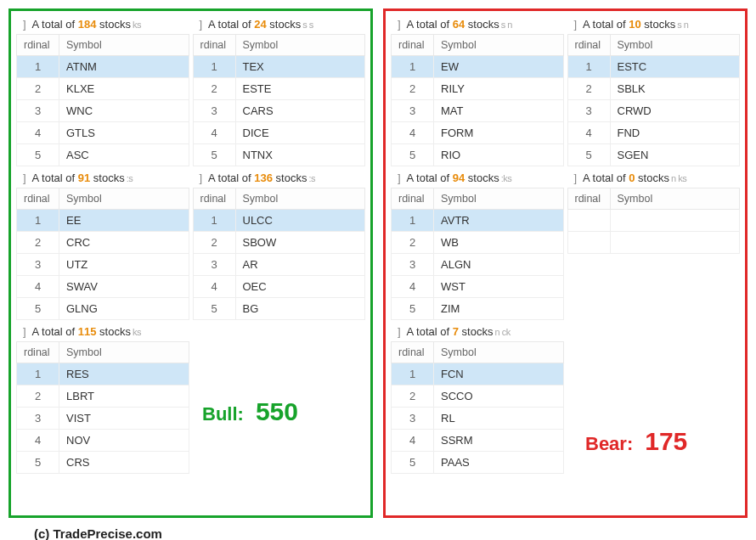 The height and width of the screenshot is (540, 756). Describe the element at coordinates (636, 442) in the screenshot. I see `bear-summary: Bear: 175` at that location.